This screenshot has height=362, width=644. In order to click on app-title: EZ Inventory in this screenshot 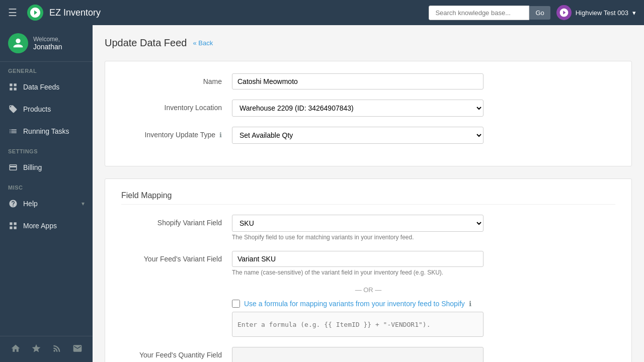, I will do `click(75, 13)`.